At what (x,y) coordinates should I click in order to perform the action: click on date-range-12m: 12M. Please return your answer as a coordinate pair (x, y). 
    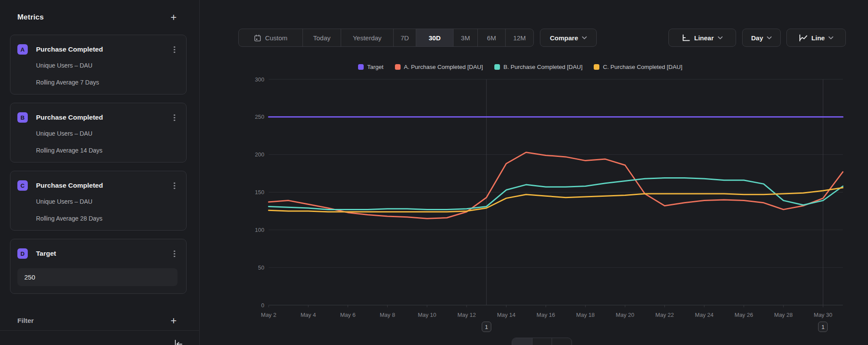
    Looking at the image, I should click on (519, 38).